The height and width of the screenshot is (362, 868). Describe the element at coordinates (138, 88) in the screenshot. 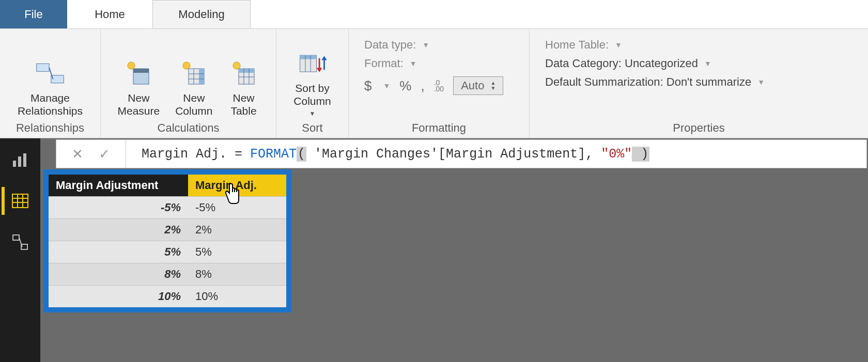

I see `new-measure-button: New Measure` at that location.